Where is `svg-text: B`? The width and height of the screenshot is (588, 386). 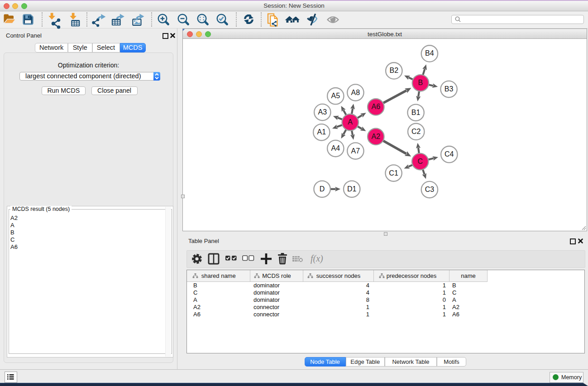
svg-text: B is located at coordinates (421, 82).